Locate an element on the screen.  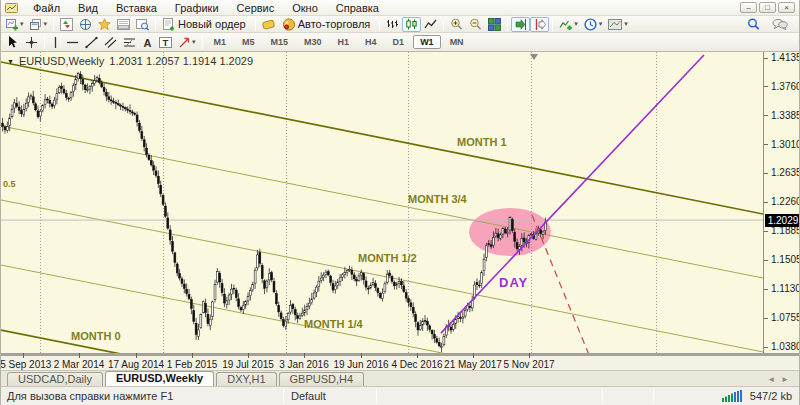
timeframe-M1-button: M1 is located at coordinates (220, 42).